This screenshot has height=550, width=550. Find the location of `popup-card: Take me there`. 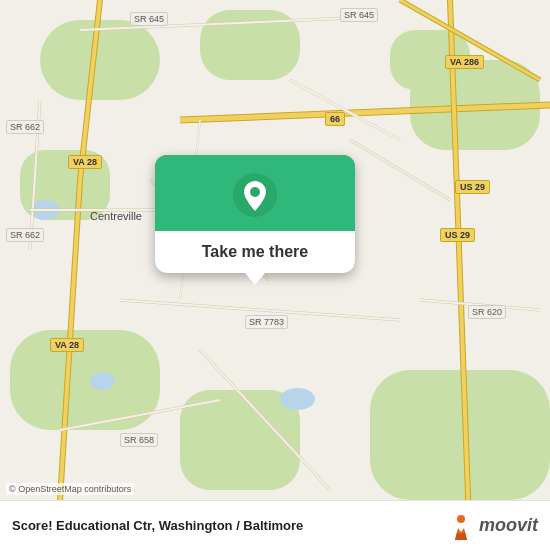

popup-card: Take me there is located at coordinates (255, 214).